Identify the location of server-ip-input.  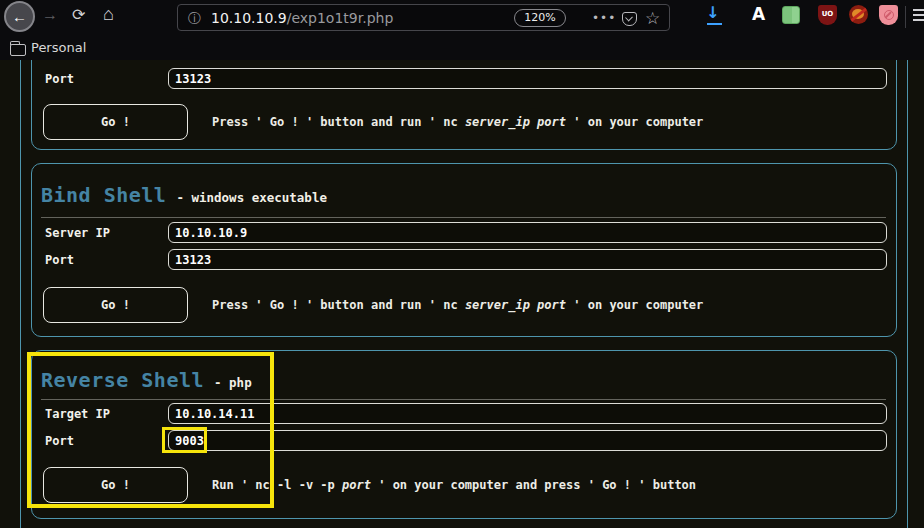
(528, 232).